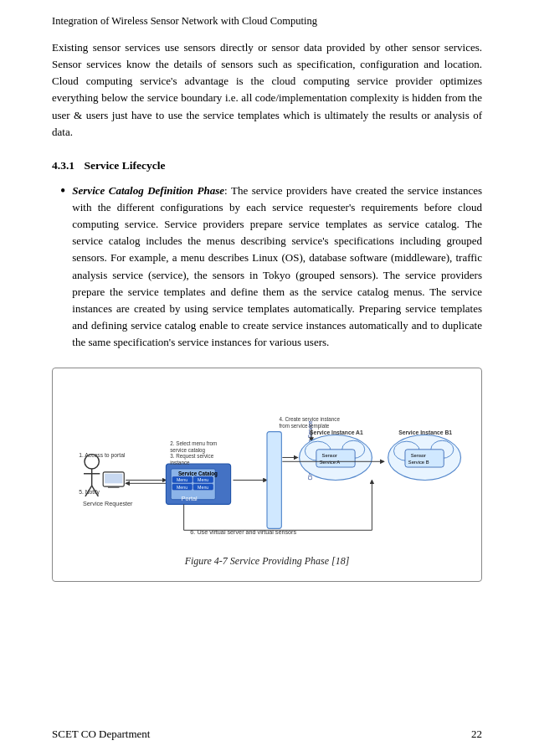 The image size is (534, 756). Describe the element at coordinates (243, 532) in the screenshot. I see `svg-text:6. Use virtual server and virt: 6. Use virtual server and virtual sensor…` at that location.